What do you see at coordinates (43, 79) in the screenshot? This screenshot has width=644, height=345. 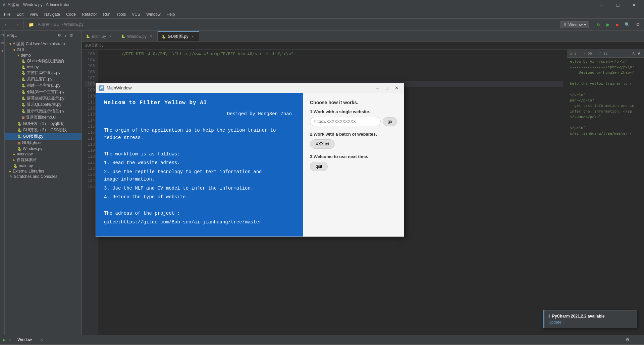 I see `tree-item-close-window: 🐍 关闭主窗口.py` at bounding box center [43, 79].